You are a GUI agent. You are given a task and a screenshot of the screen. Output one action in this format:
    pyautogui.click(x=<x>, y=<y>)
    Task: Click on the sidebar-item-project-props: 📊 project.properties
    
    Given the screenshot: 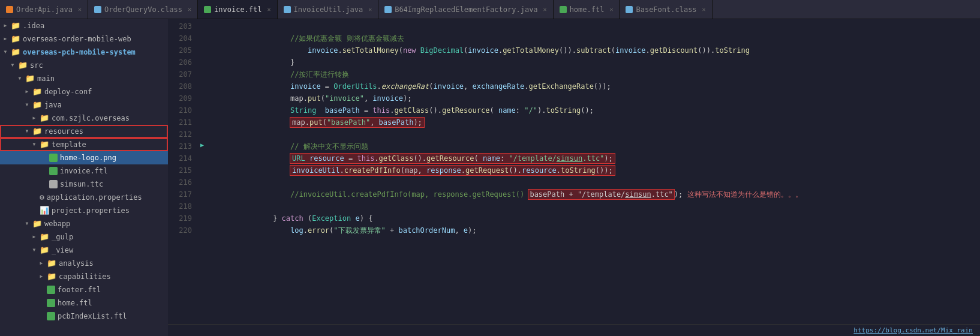 What is the action you would take?
    pyautogui.click(x=84, y=211)
    